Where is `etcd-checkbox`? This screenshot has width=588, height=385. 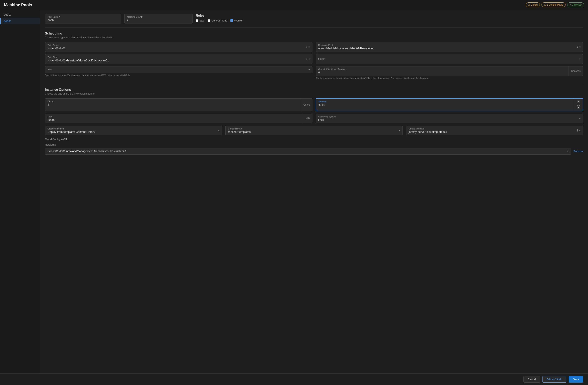 etcd-checkbox is located at coordinates (197, 21).